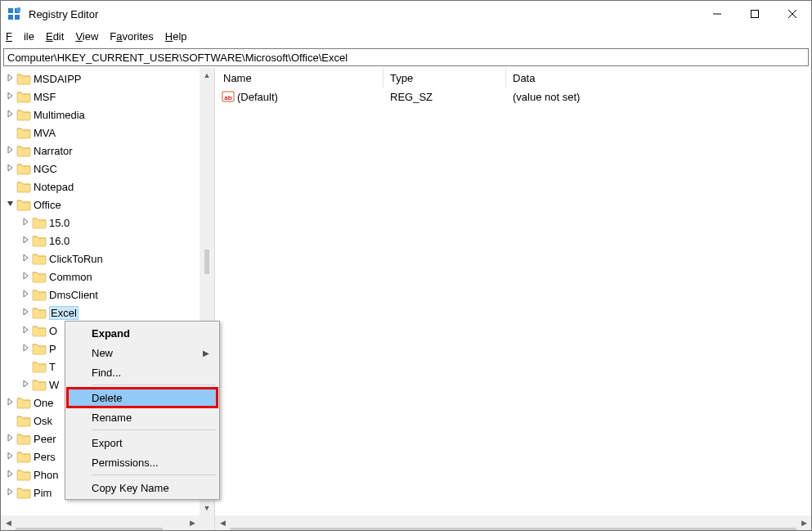  Describe the element at coordinates (100, 223) in the screenshot. I see `tree-item: 15.0` at that location.